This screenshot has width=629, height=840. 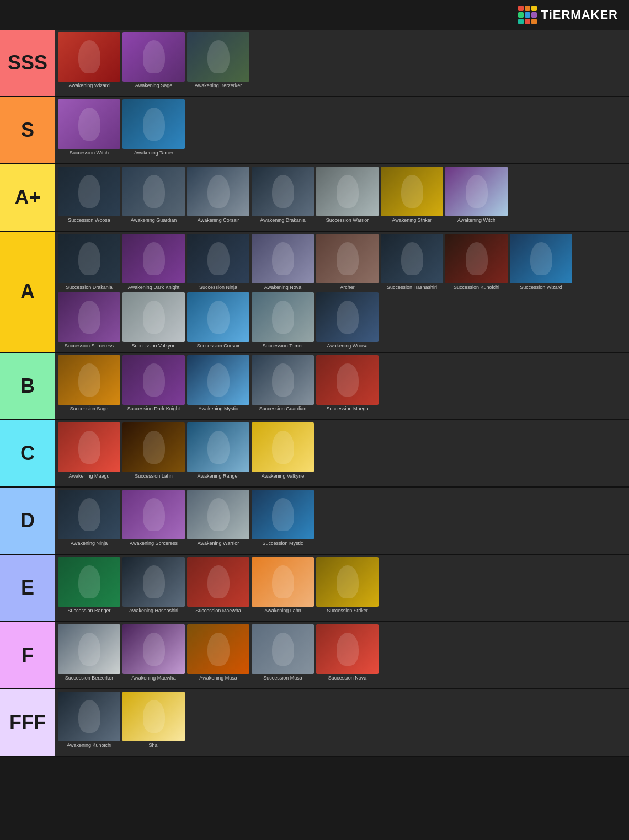 I want to click on character-name: Awakening Maegu, so click(x=89, y=476).